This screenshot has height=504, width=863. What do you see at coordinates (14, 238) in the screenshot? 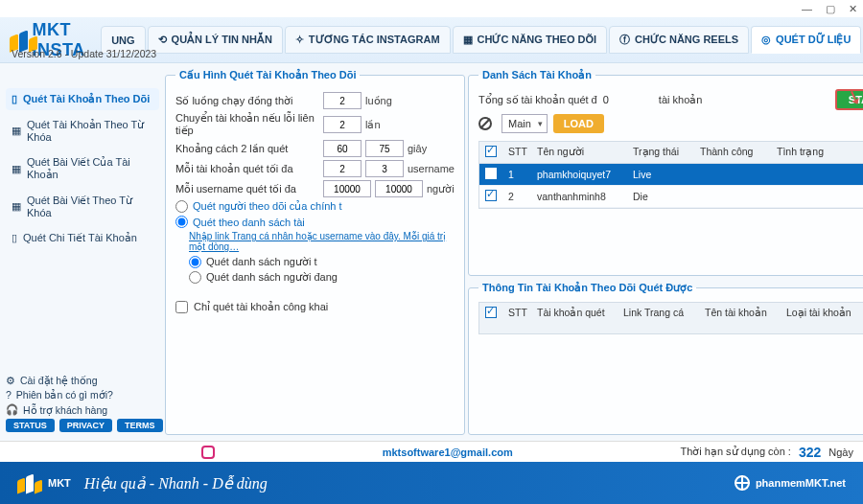
I see `list-icon: ▯` at bounding box center [14, 238].